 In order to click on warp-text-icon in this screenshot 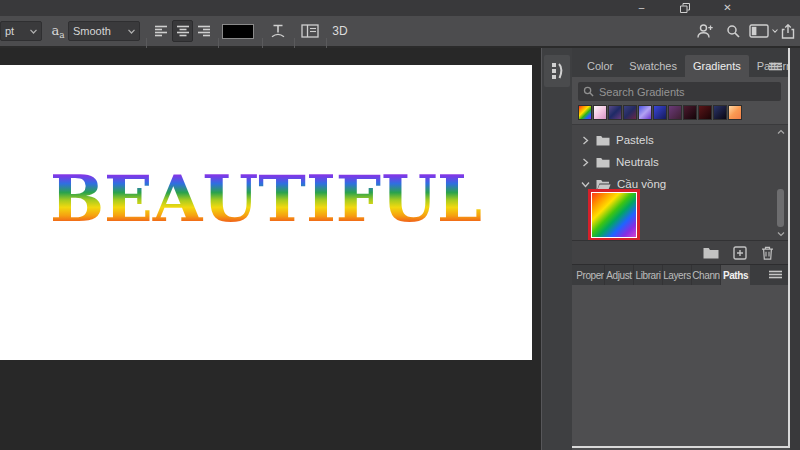, I will do `click(278, 31)`.